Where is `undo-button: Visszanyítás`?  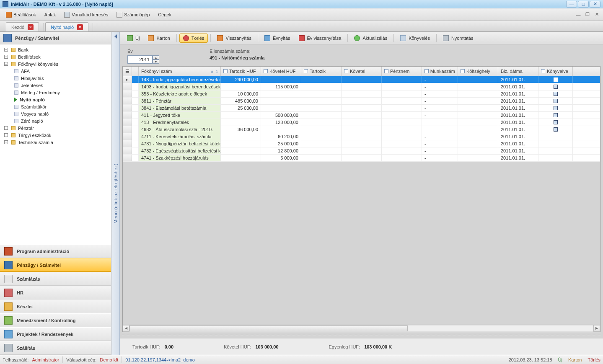 undo-button: Visszanyítás is located at coordinates (234, 38).